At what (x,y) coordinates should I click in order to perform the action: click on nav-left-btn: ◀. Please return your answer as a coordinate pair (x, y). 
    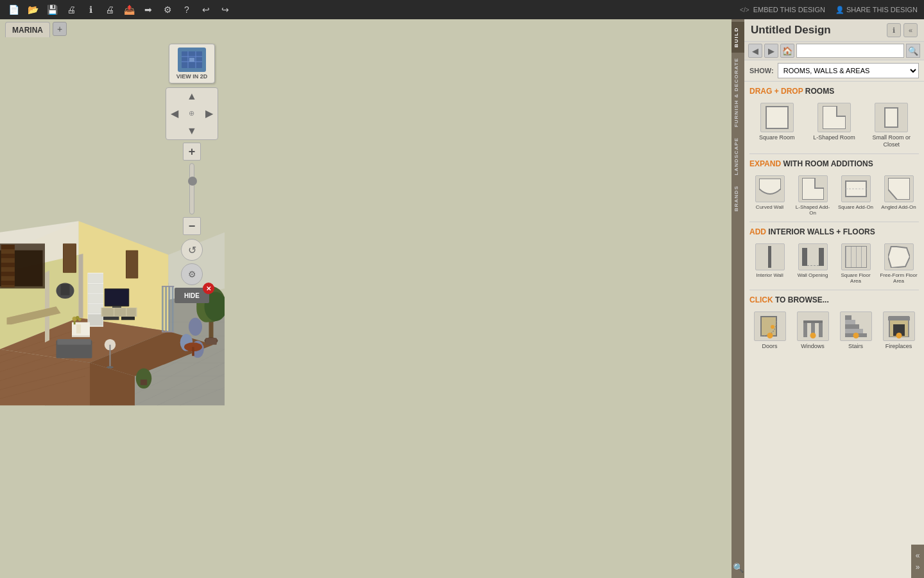
    Looking at the image, I should click on (175, 114).